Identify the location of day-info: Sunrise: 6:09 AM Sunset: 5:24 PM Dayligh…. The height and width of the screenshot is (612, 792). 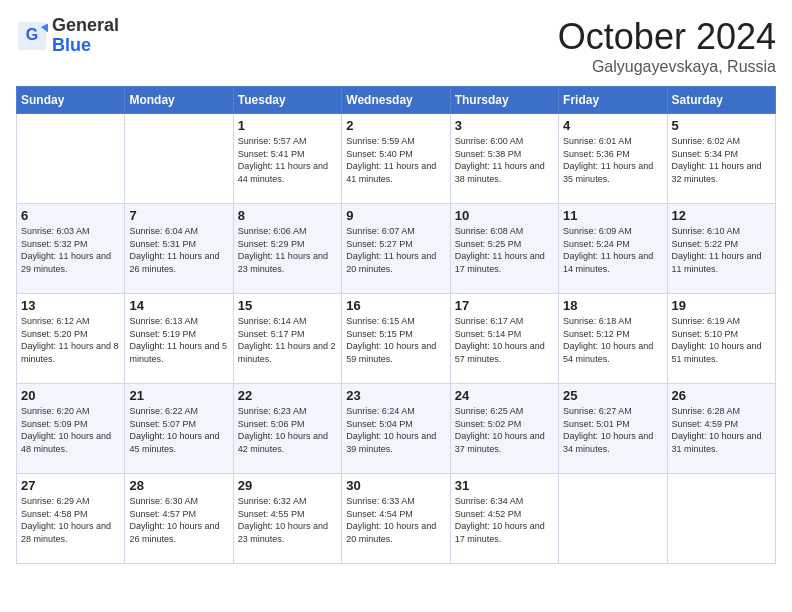
(612, 250).